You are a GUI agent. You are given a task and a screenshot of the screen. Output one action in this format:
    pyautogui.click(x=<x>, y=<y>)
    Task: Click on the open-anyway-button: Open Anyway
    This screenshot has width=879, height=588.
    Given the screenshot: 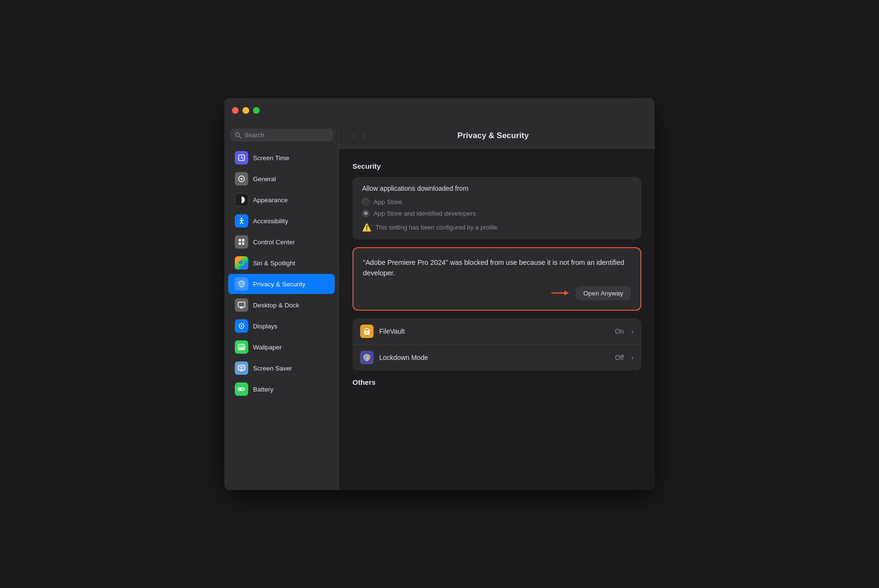 What is the action you would take?
    pyautogui.click(x=604, y=294)
    